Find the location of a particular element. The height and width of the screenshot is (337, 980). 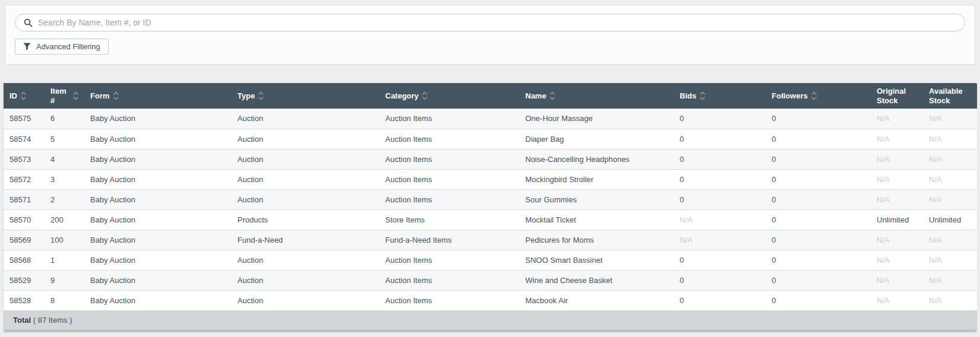

table-header-row: ID Item # is located at coordinates (490, 96).